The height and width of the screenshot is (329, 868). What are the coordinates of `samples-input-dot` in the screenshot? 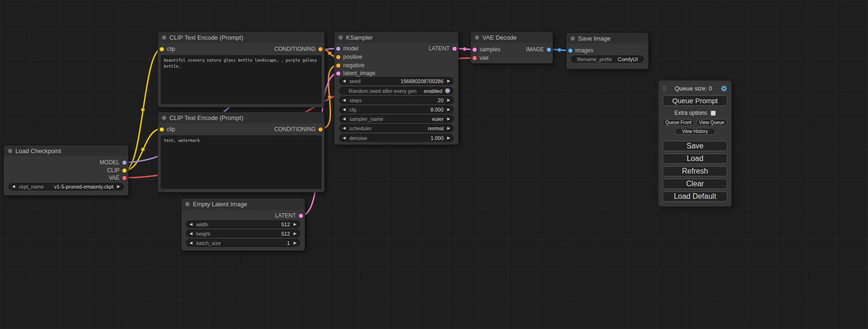 It's located at (474, 49).